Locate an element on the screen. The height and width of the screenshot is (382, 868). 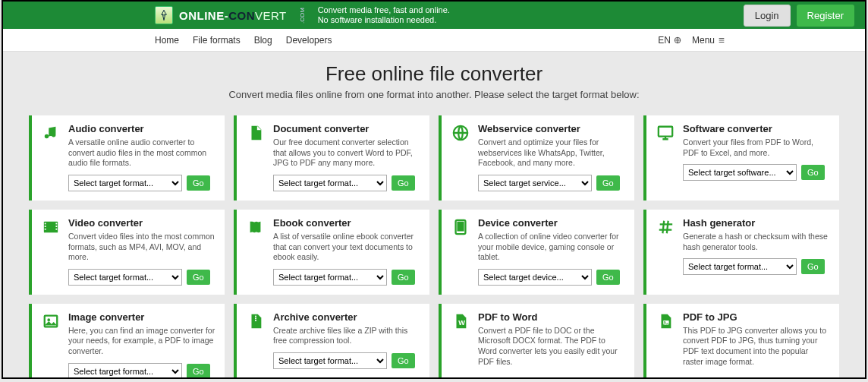
card-desc: A list of versatile online ebook convert… is located at coordinates (347, 248).